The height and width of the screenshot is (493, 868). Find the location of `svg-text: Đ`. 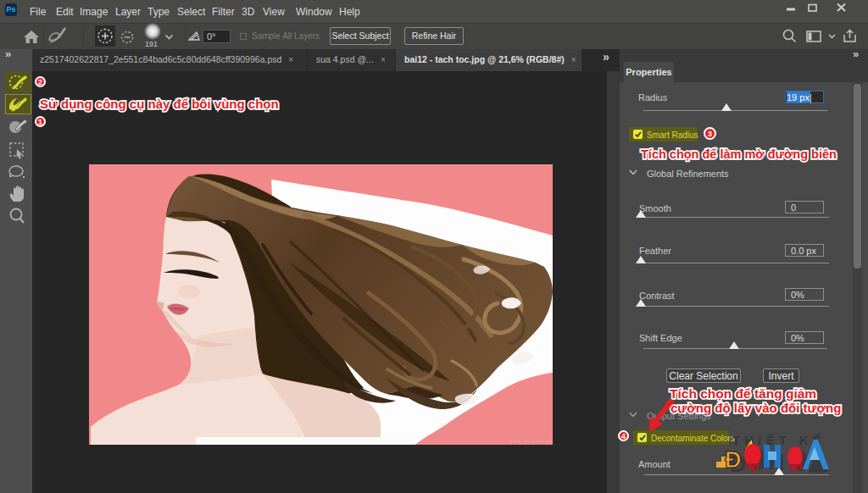

svg-text: Đ is located at coordinates (733, 460).